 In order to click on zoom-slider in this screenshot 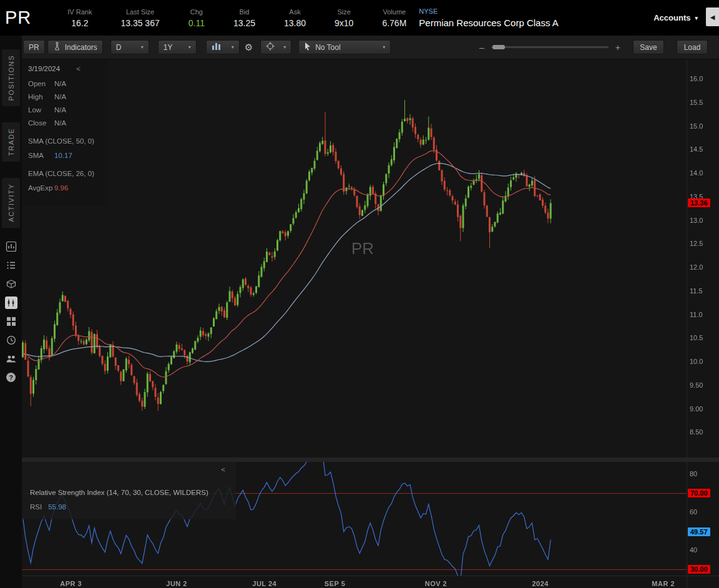, I will do `click(550, 47)`.